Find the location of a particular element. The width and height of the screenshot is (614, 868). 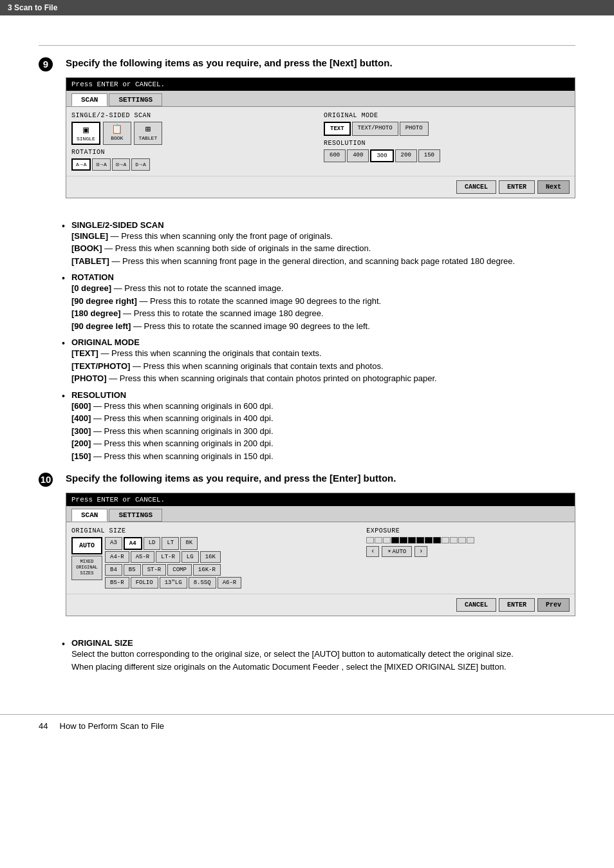

exp-auto-btn: ☀ AUTO is located at coordinates (396, 551).